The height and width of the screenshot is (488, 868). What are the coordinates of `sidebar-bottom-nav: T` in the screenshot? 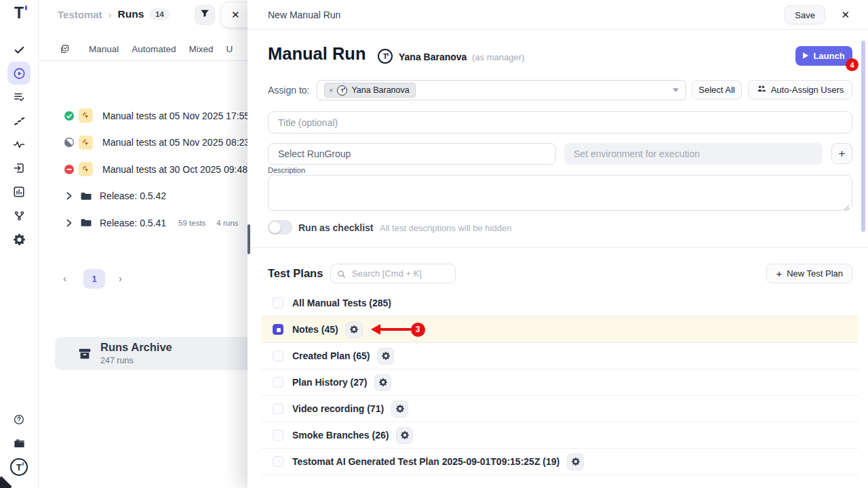 It's located at (19, 443).